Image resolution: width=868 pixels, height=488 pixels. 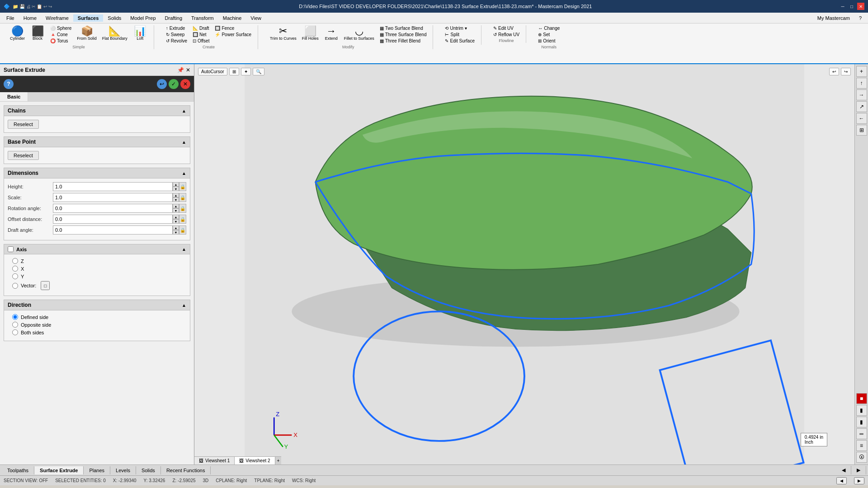 What do you see at coordinates (201, 41) in the screenshot?
I see `ribbon-btn-offset: ⊡ Offset` at bounding box center [201, 41].